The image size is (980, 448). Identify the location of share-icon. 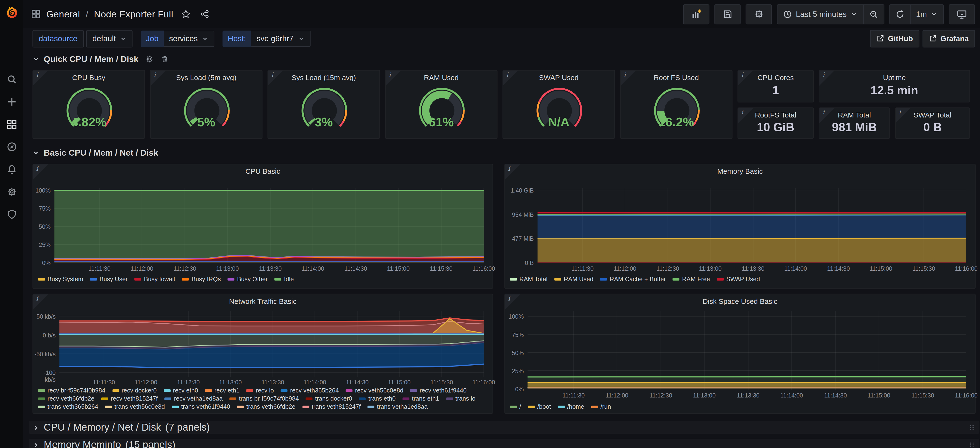
(205, 14).